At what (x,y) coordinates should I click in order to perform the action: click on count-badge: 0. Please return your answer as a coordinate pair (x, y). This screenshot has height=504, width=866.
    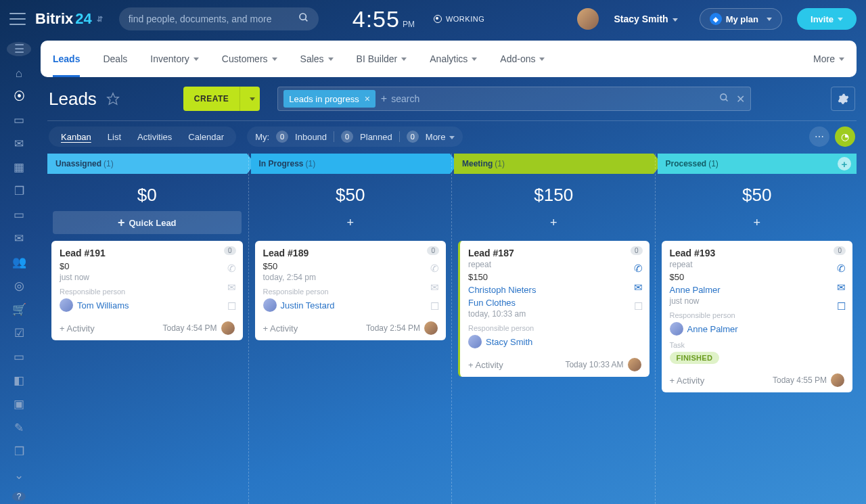
    Looking at the image, I should click on (230, 250).